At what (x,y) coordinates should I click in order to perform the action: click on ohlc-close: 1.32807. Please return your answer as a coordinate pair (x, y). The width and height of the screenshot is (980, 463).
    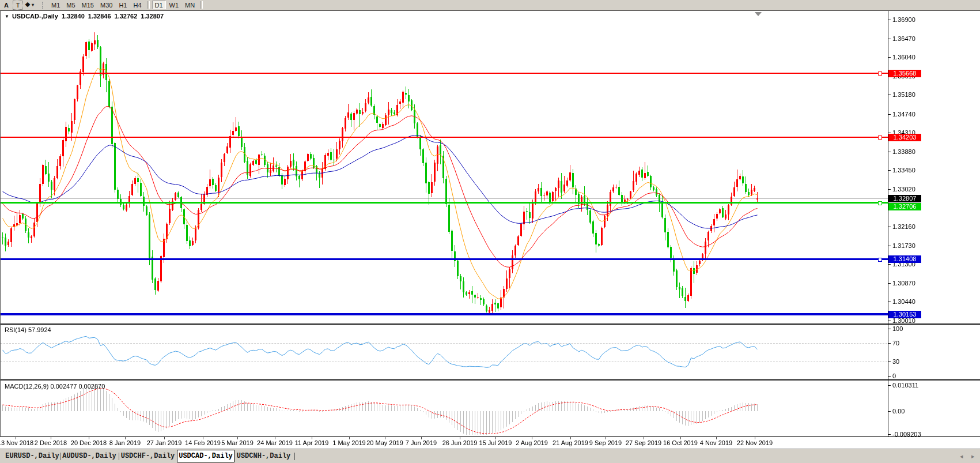
    Looking at the image, I should click on (152, 16).